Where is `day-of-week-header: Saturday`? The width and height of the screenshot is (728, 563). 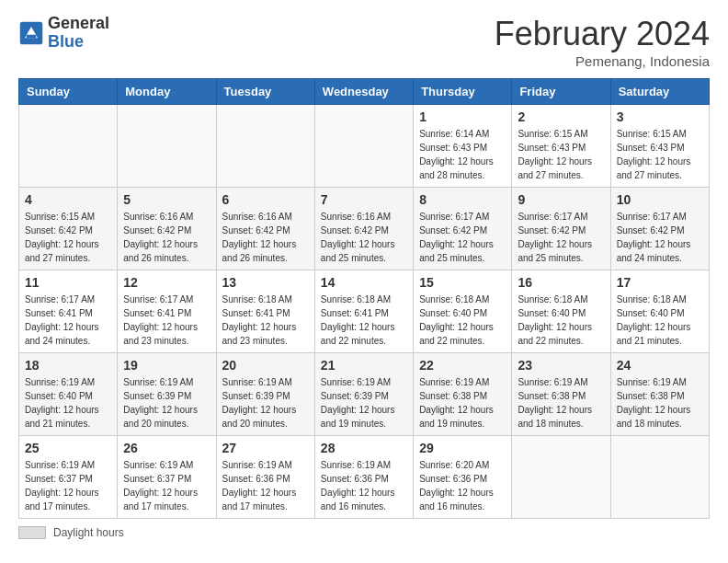
day-of-week-header: Saturday is located at coordinates (660, 92).